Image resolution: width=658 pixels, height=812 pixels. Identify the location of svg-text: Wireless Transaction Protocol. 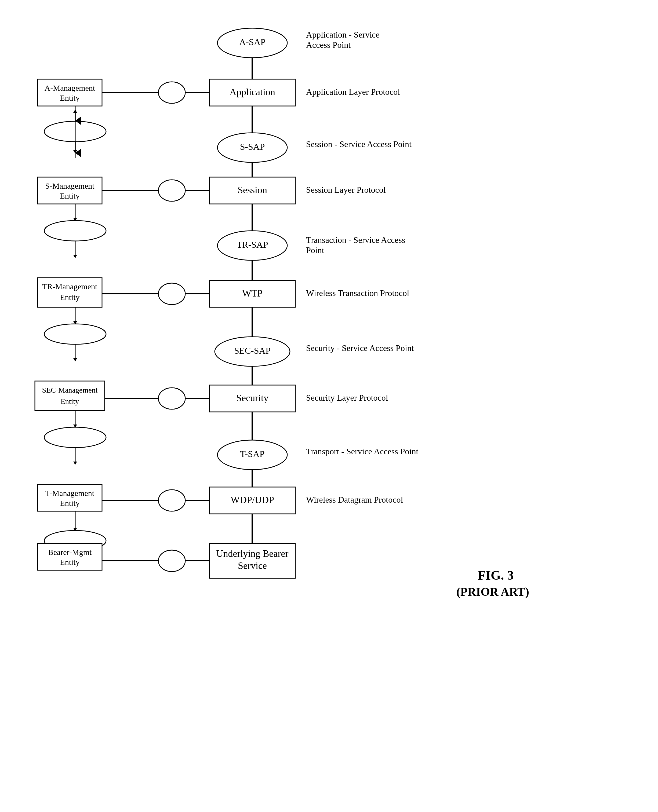
(358, 293).